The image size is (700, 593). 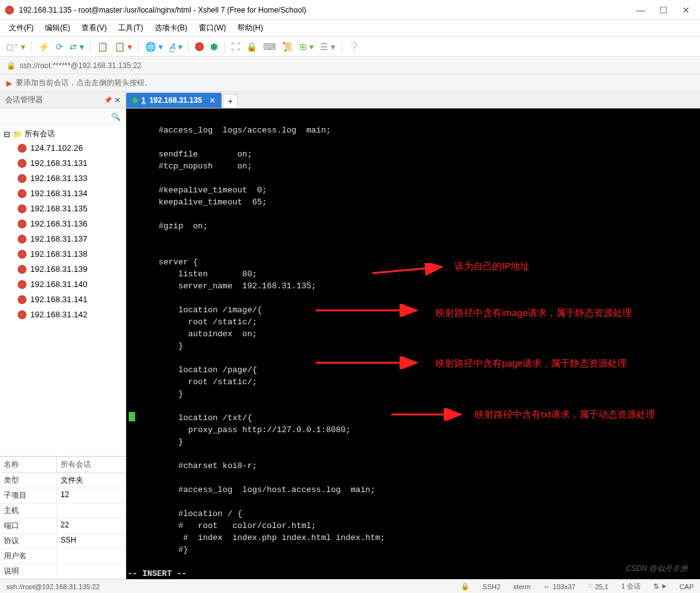 I want to click on session-label: 192.168.31.140, so click(x=59, y=285).